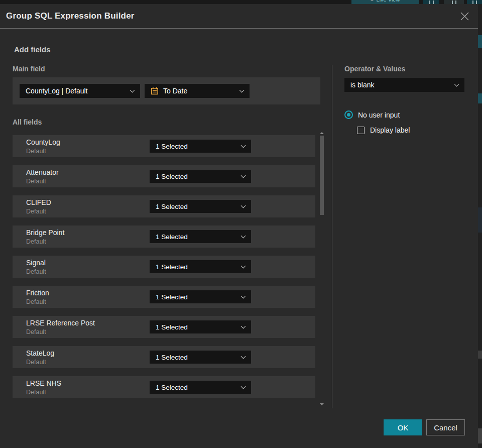 The height and width of the screenshot is (448, 482). Describe the element at coordinates (322, 269) in the screenshot. I see `scrollbar` at that location.